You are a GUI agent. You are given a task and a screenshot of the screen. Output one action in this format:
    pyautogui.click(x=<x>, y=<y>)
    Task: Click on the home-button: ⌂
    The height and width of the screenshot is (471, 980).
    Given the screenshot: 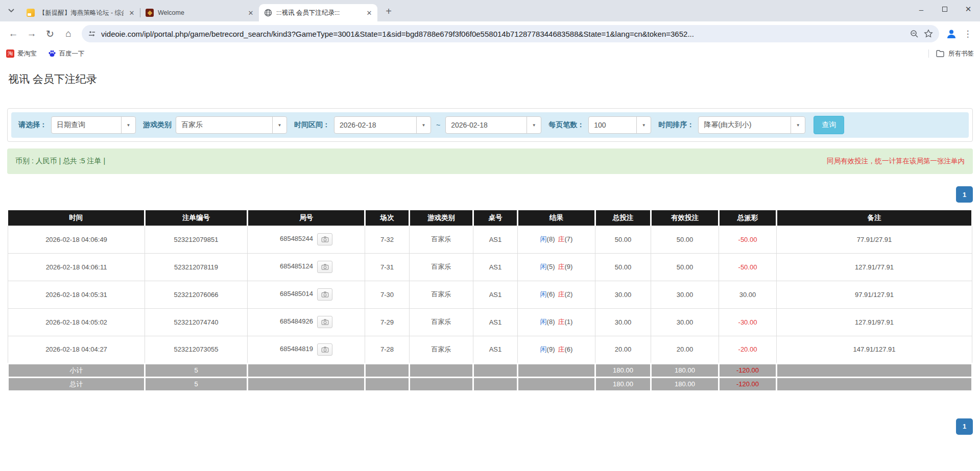 What is the action you would take?
    pyautogui.click(x=68, y=34)
    